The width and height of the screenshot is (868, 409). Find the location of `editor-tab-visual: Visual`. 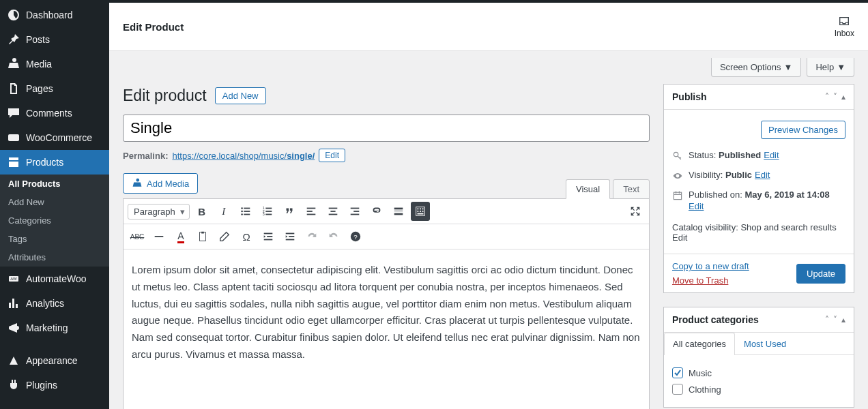

editor-tab-visual: Visual is located at coordinates (588, 190).